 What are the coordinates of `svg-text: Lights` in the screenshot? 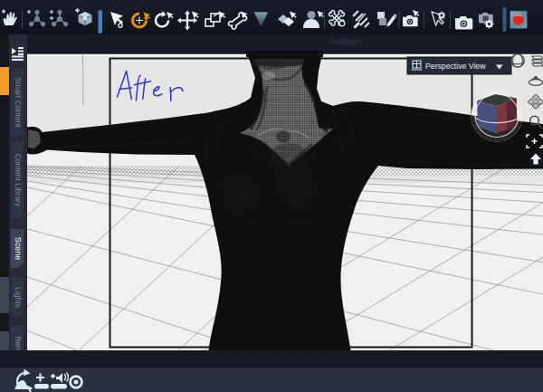 It's located at (18, 297).